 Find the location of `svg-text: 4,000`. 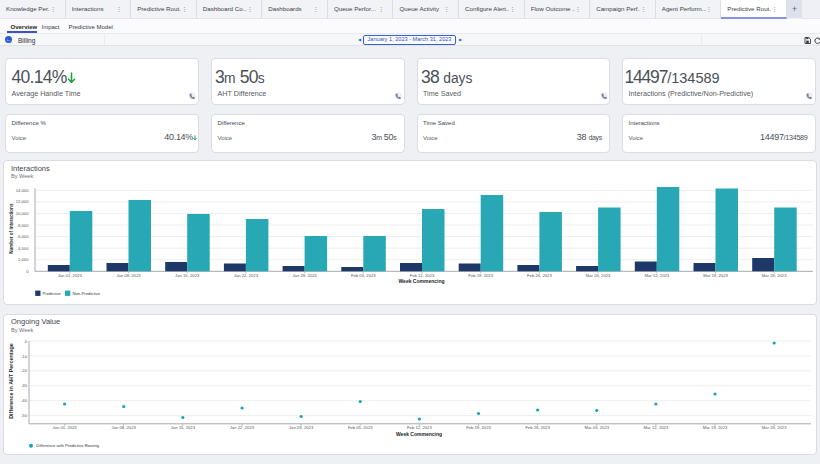

svg-text: 4,000 is located at coordinates (24, 248).